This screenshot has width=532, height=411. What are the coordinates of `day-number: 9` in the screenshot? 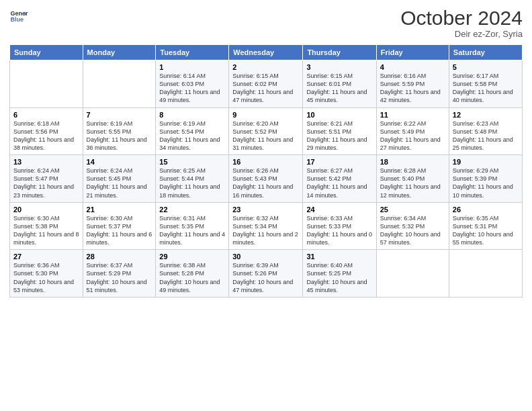 It's located at (266, 115).